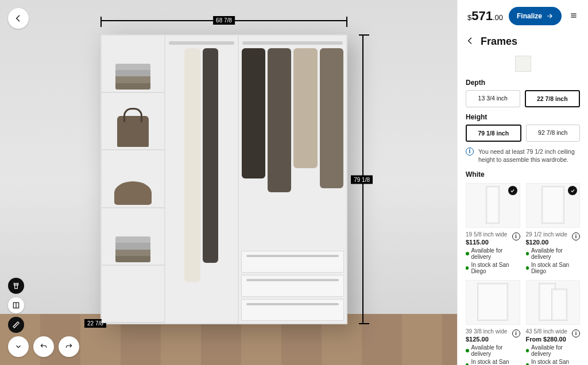 The image size is (588, 365). I want to click on product-price: $120.00, so click(554, 242).